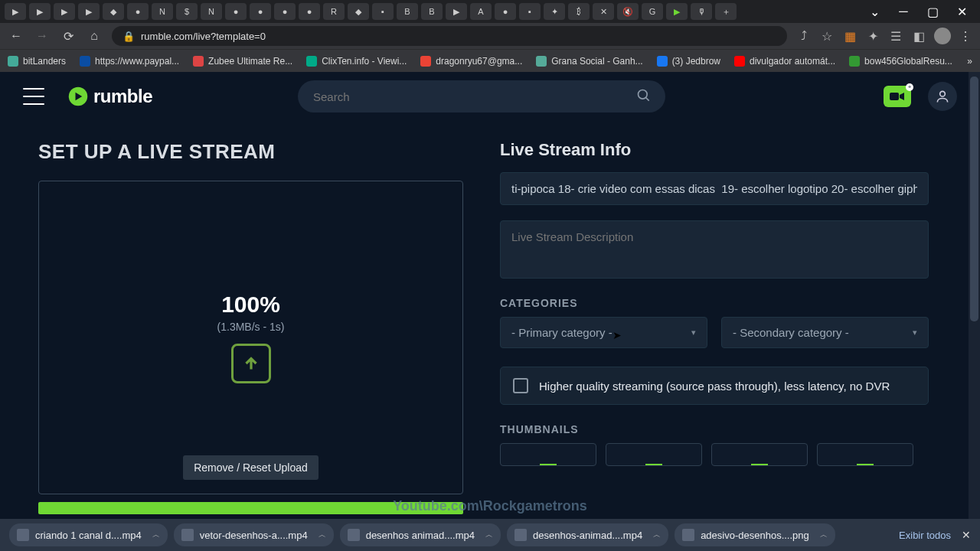 The height and width of the screenshot is (551, 980). I want to click on chevron-down-icon: ▾, so click(915, 332).